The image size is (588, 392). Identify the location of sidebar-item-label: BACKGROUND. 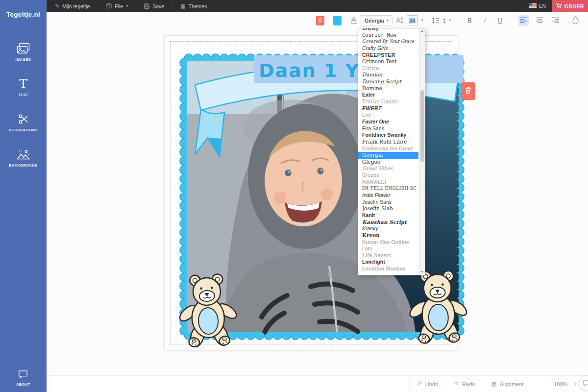
(23, 166).